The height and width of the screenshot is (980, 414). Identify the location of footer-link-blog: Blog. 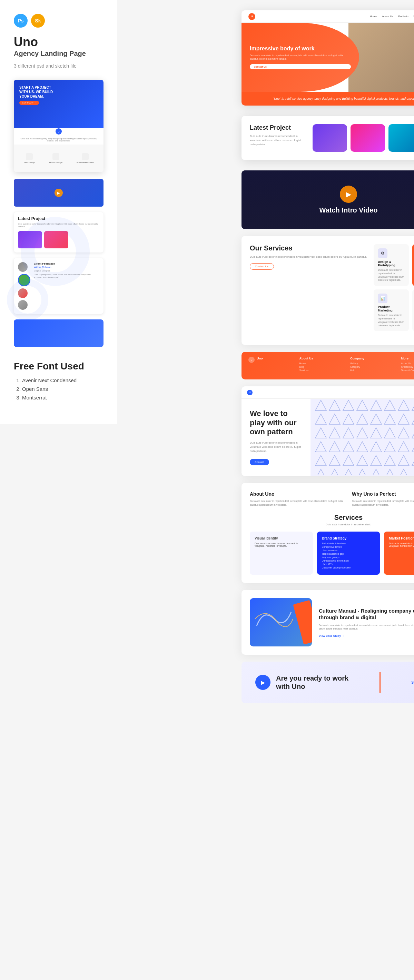
(323, 367).